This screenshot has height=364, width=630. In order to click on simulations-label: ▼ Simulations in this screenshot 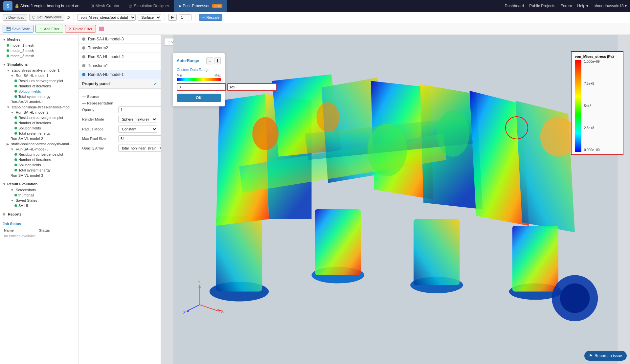, I will do `click(39, 64)`.